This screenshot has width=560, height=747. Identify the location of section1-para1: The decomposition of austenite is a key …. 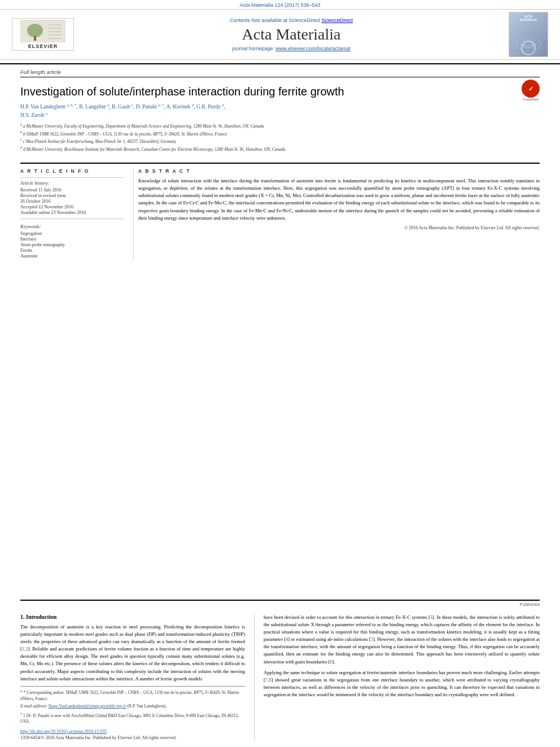
(133, 653).